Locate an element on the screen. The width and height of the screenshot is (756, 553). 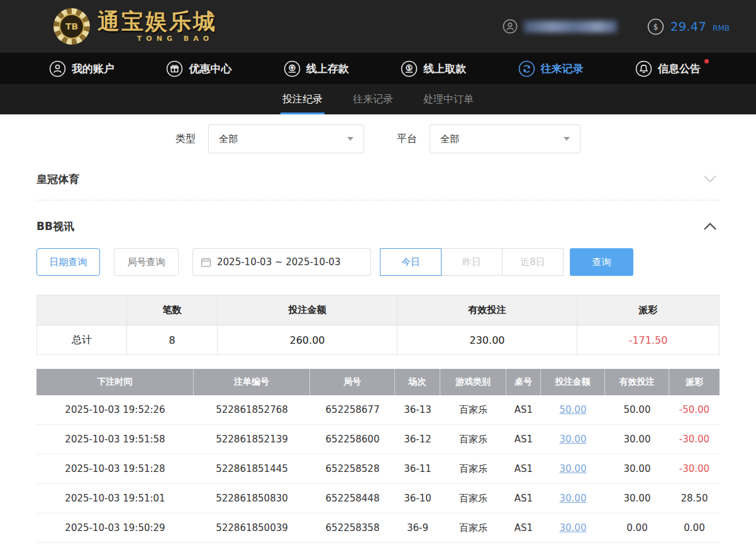
platform-select: 全部 is located at coordinates (505, 139).